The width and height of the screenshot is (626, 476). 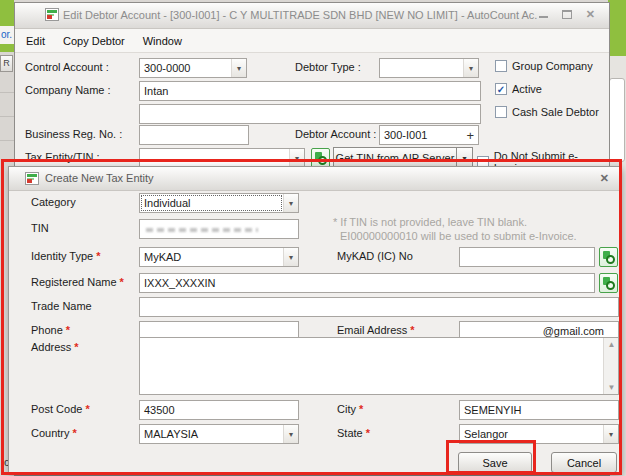 I want to click on debtor-account-value: 300-I001, so click(x=406, y=135).